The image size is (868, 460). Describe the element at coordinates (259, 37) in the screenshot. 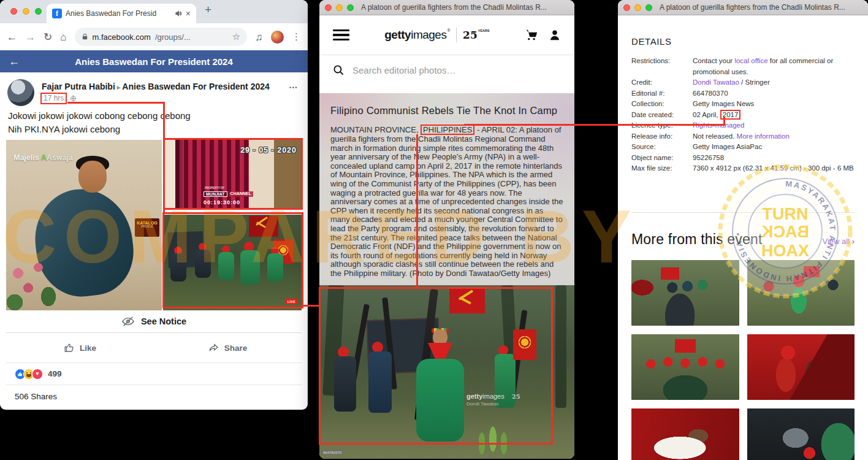

I see `extension-playlist-icon: ♫` at that location.